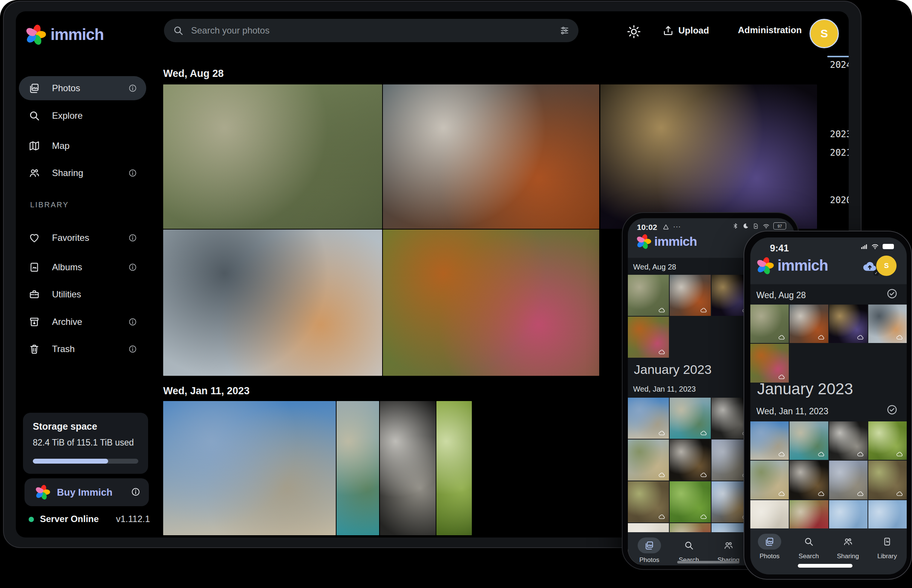  I want to click on photo-fireworks, so click(709, 157).